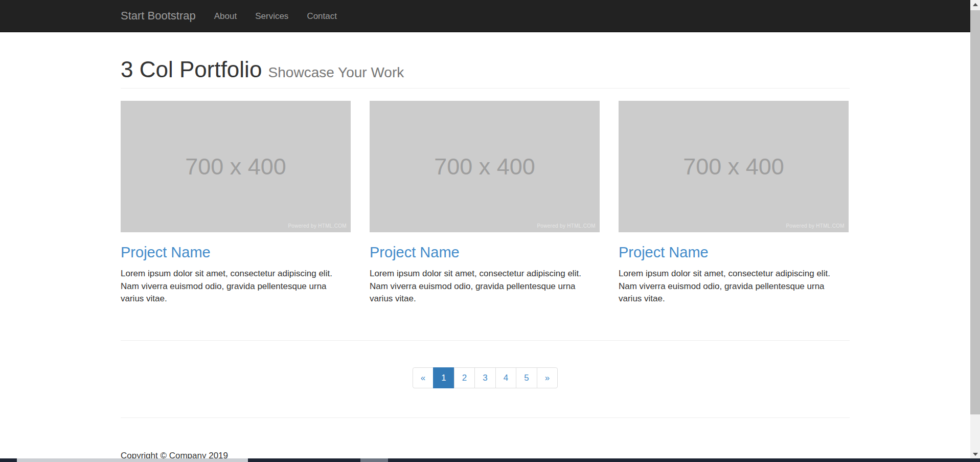  Describe the element at coordinates (548, 378) in the screenshot. I see `pagination-next: »` at that location.